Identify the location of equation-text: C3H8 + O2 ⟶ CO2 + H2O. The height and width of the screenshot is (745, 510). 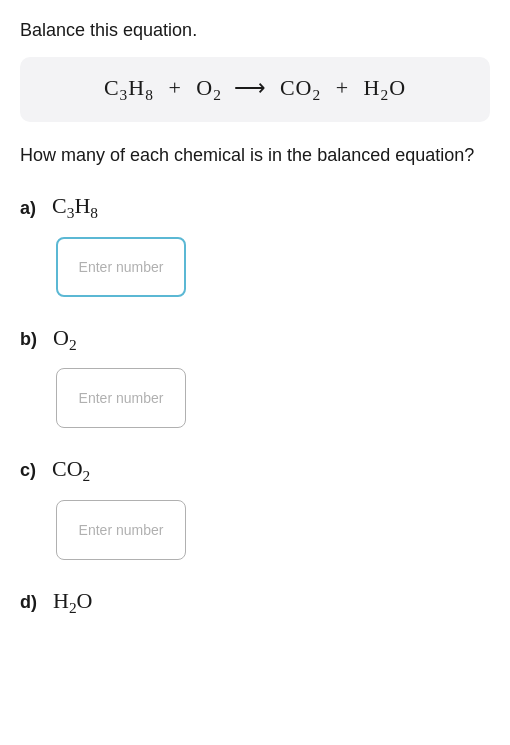
(255, 90).